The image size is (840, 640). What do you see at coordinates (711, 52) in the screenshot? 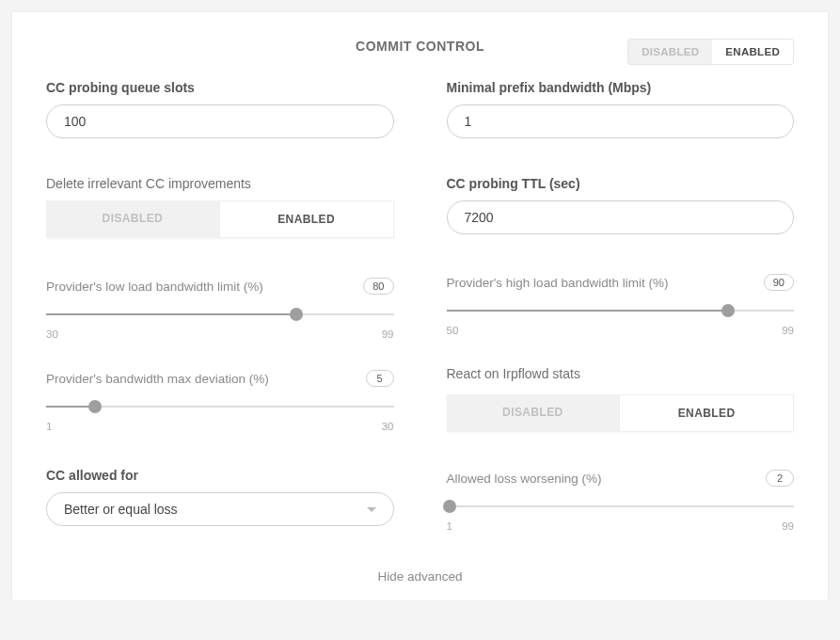
I see `master-enable-toggle: DISABLED ENABLED` at bounding box center [711, 52].